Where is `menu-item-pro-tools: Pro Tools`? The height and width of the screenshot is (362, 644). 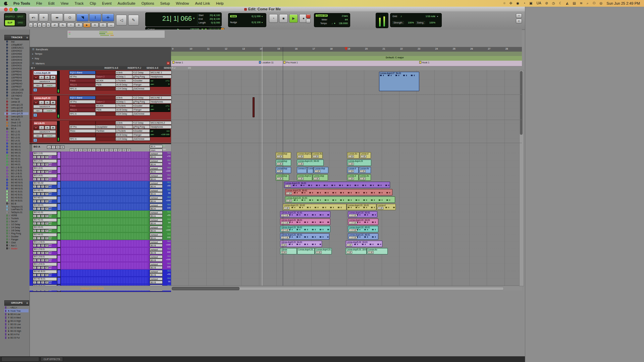 menu-item-pro-tools: Pro Tools is located at coordinates (22, 3).